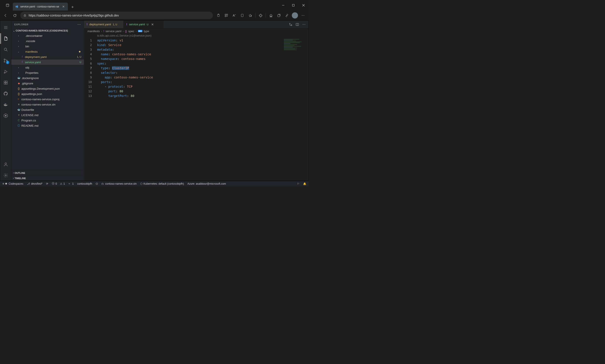 The image size is (605, 364). What do you see at coordinates (6, 104) in the screenshot?
I see `activity-docker` at bounding box center [6, 104].